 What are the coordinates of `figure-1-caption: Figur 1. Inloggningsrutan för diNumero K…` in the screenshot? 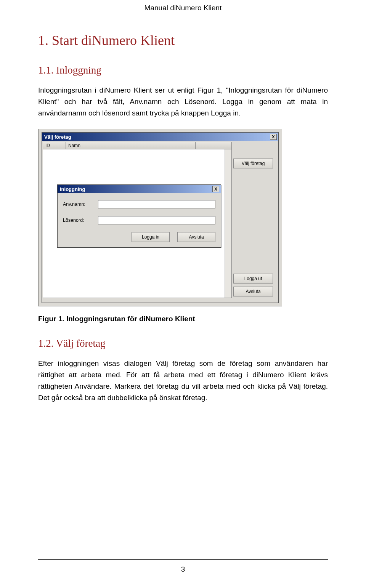 It's located at (183, 319).